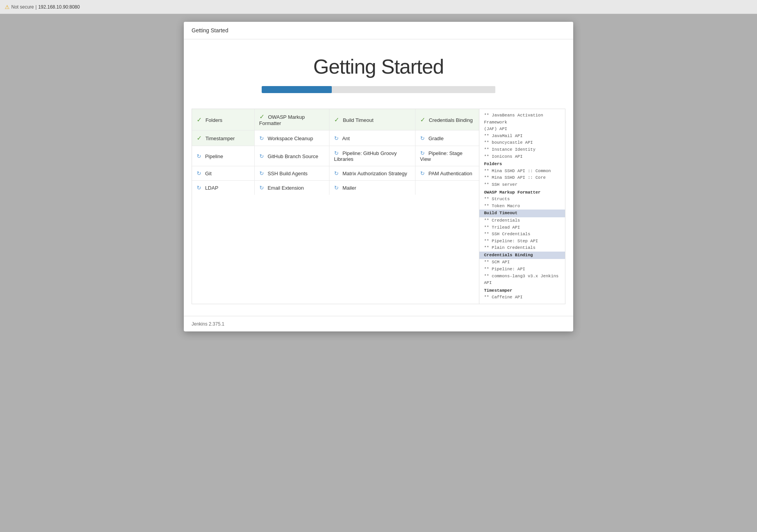 Image resolution: width=757 pixels, height=532 pixels. I want to click on warning-text: Not secure, so click(23, 7).